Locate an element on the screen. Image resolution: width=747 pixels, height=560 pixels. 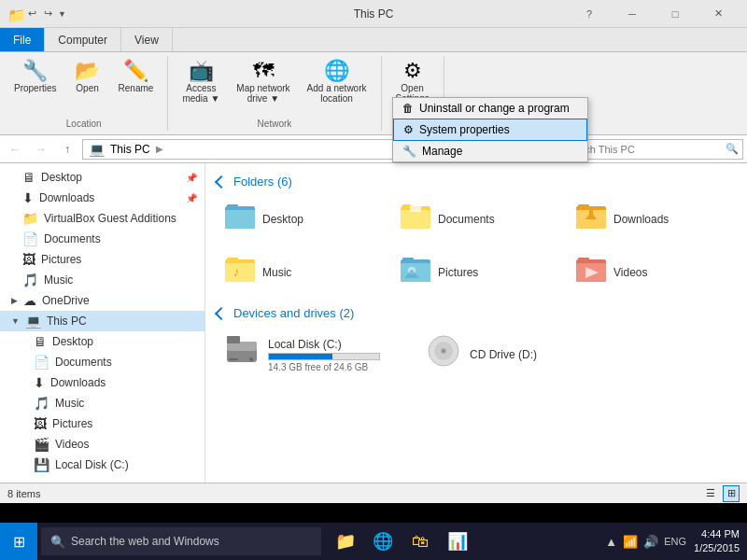
folder-desktop: Desktop is located at coordinates (301, 218).